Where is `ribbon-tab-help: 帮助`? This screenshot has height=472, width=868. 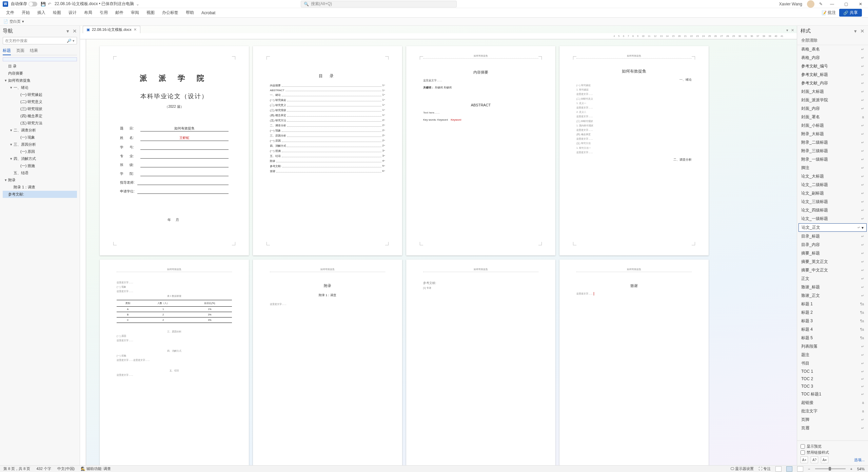 ribbon-tab-help: 帮助 is located at coordinates (190, 13).